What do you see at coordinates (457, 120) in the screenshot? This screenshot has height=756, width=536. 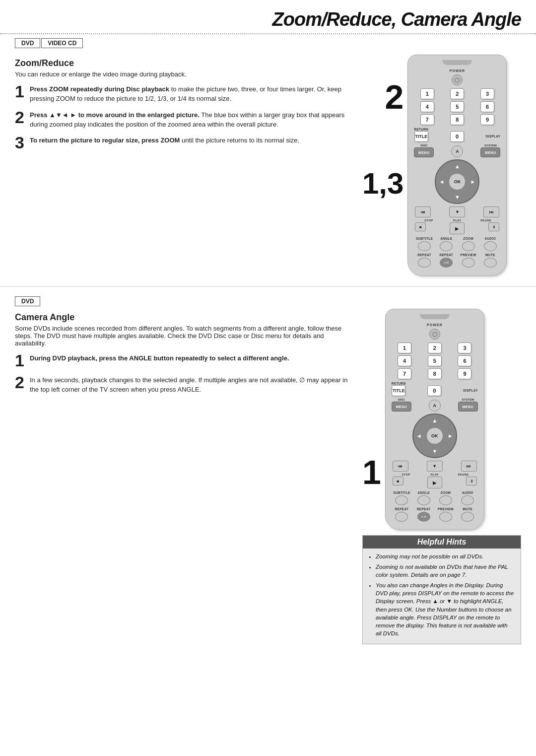 I see `btn-8: 8` at bounding box center [457, 120].